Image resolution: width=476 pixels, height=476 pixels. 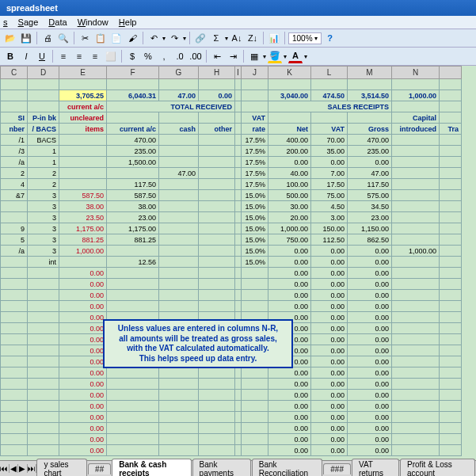 What do you see at coordinates (26, 56) in the screenshot?
I see `italic-icon: I` at bounding box center [26, 56].